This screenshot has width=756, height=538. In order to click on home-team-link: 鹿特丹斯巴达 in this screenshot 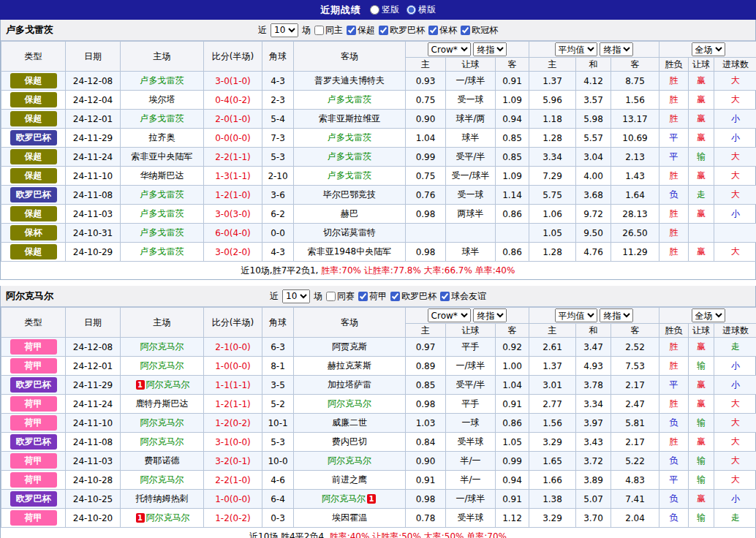, I will do `click(162, 404)`.